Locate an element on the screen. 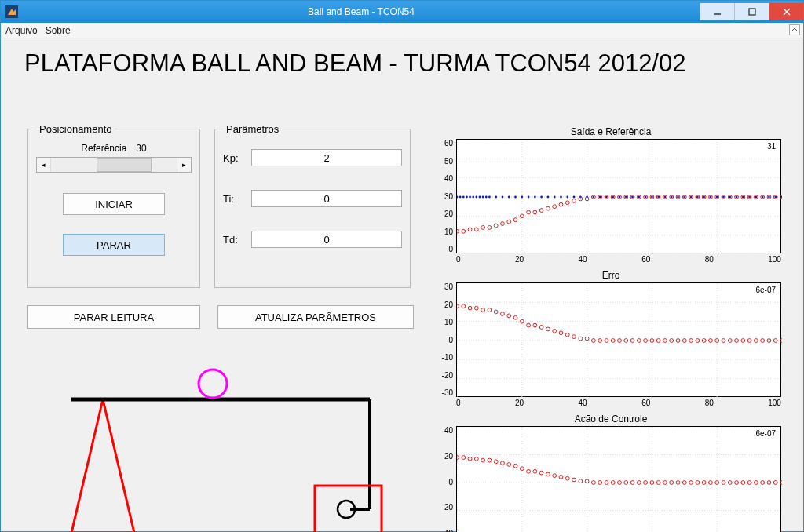 The width and height of the screenshot is (804, 532). td-input is located at coordinates (327, 239).